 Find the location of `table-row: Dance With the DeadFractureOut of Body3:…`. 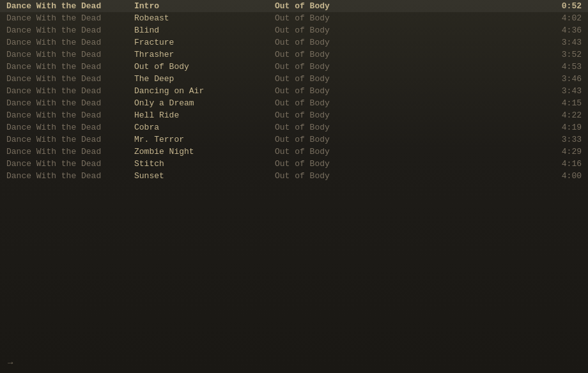

table-row: Dance With the DeadFractureOut of Body3:… is located at coordinates (294, 42).